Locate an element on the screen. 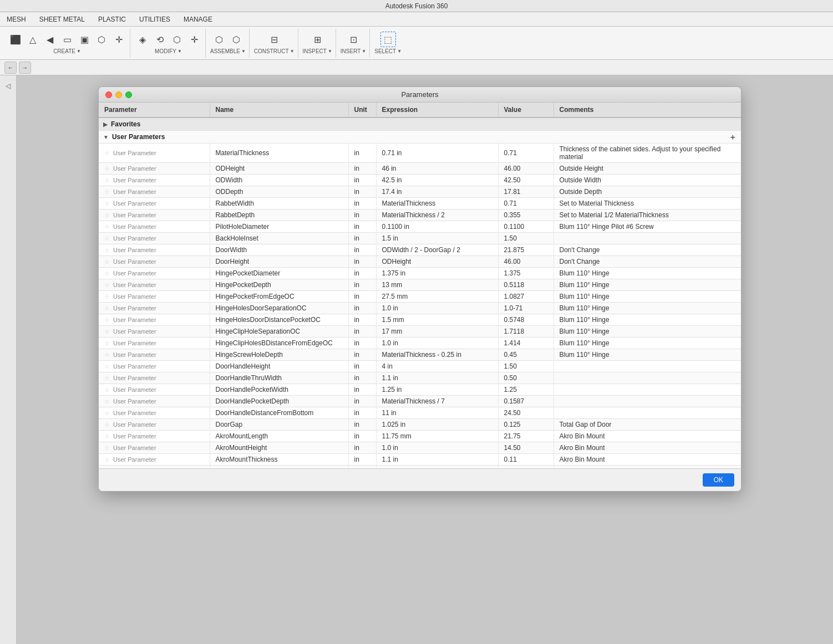 The width and height of the screenshot is (833, 644). param-expression-cell-7: 1.5 in is located at coordinates (437, 238).